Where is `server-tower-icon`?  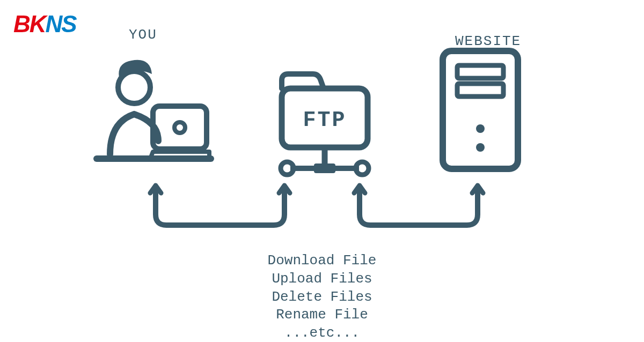
server-tower-icon is located at coordinates (480, 111).